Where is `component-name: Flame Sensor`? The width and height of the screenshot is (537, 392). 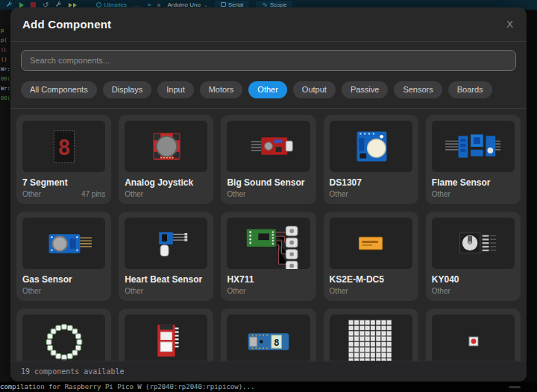 component-name: Flame Sensor is located at coordinates (473, 183).